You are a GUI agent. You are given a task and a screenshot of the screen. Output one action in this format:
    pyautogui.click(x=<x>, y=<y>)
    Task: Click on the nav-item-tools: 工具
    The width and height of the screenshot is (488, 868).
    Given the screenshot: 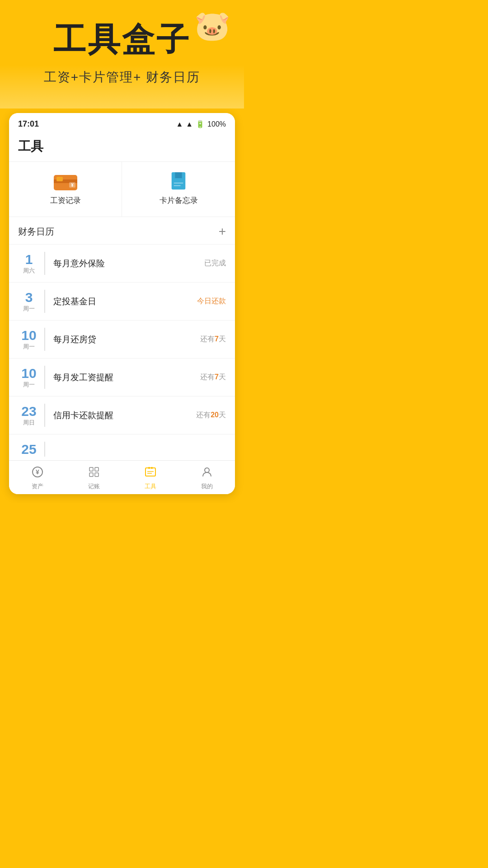 What is the action you would take?
    pyautogui.click(x=150, y=478)
    